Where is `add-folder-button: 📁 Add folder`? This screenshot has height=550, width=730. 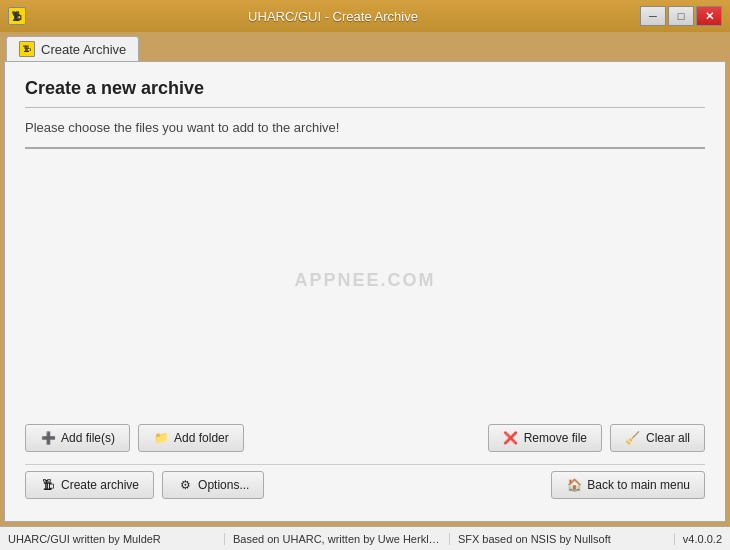
add-folder-button: 📁 Add folder is located at coordinates (191, 438).